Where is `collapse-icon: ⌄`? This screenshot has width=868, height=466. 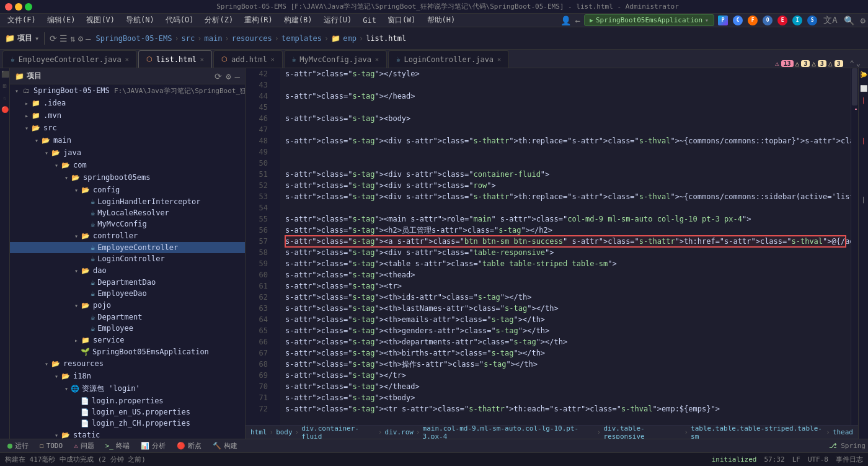
collapse-icon: ⌄ is located at coordinates (858, 63).